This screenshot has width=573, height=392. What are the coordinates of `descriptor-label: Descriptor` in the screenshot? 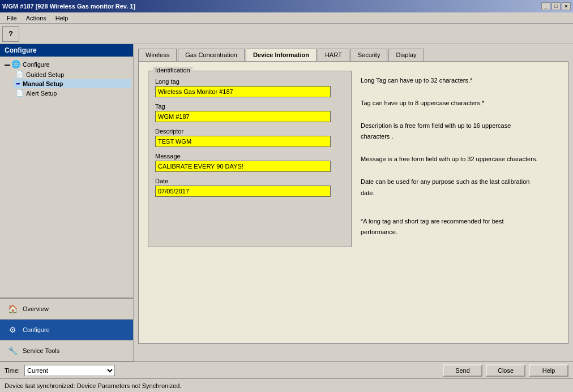 It's located at (250, 131).